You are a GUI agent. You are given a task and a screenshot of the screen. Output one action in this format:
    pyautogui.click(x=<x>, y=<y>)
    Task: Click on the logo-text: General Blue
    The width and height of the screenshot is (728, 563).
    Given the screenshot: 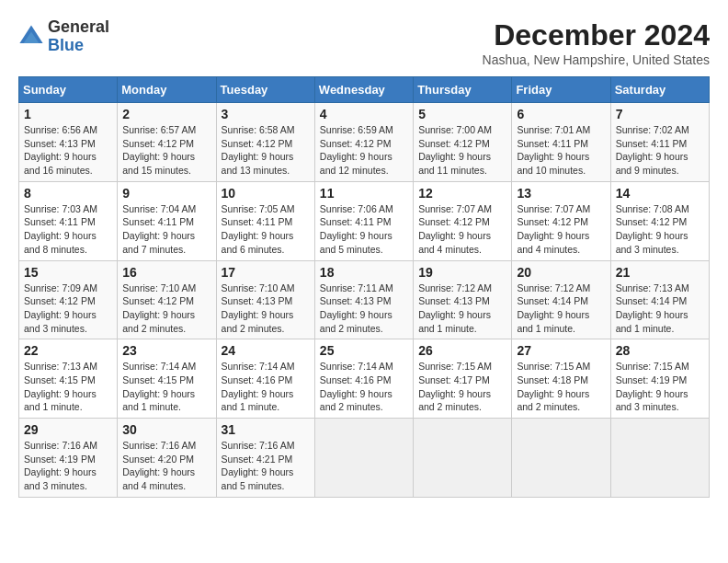 What is the action you would take?
    pyautogui.click(x=79, y=37)
    